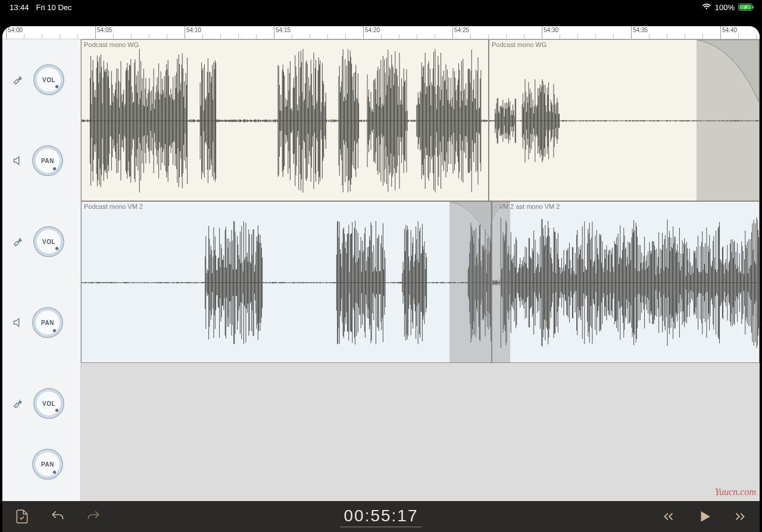 This screenshot has width=762, height=532. What do you see at coordinates (193, 32) in the screenshot?
I see `ruler-tick: 54:10` at bounding box center [193, 32].